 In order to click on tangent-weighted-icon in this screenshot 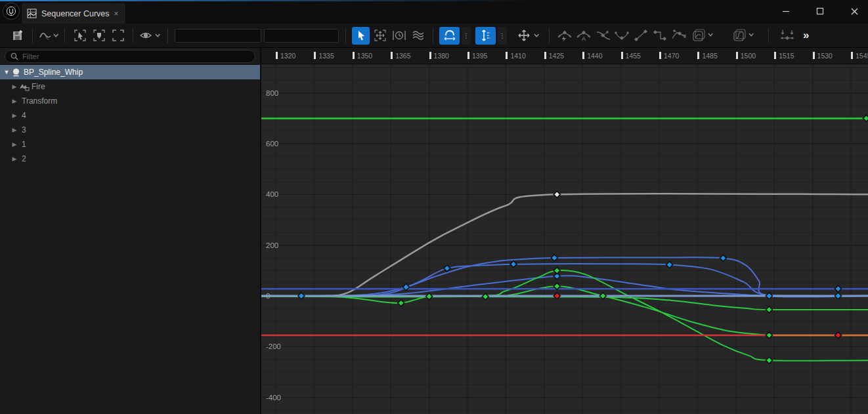, I will do `click(679, 35)`.